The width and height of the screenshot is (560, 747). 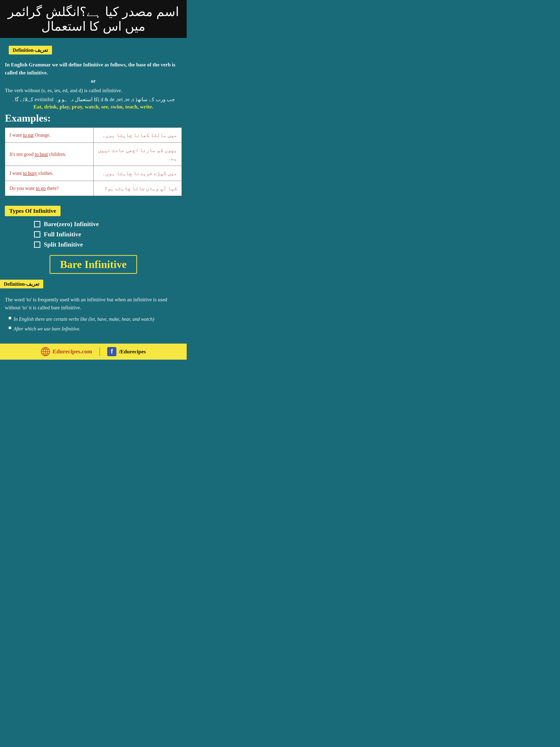 I want to click on bare-def-text: The word 'to' is frequently used with an…, so click(x=93, y=304).